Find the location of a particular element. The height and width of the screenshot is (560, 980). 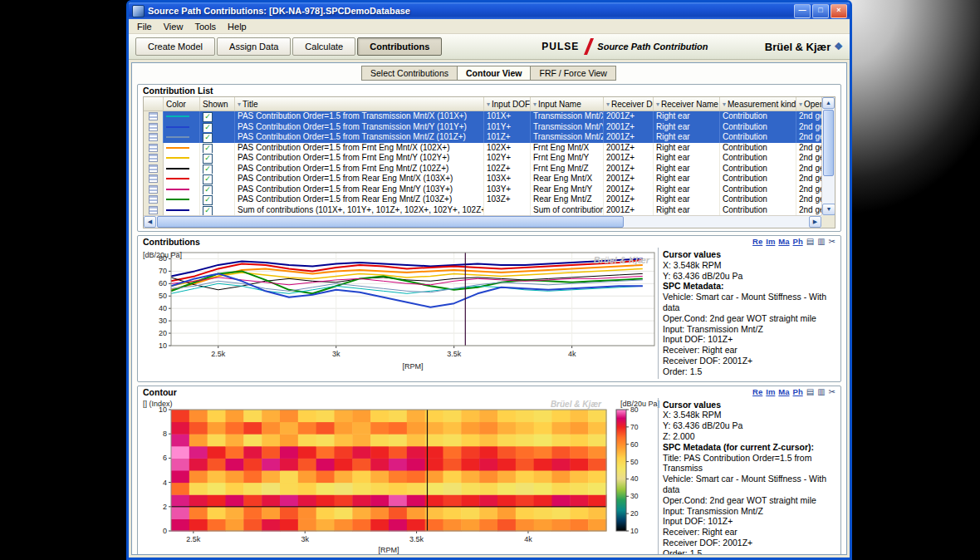

scroll-right-arrow: ▶ is located at coordinates (816, 222).